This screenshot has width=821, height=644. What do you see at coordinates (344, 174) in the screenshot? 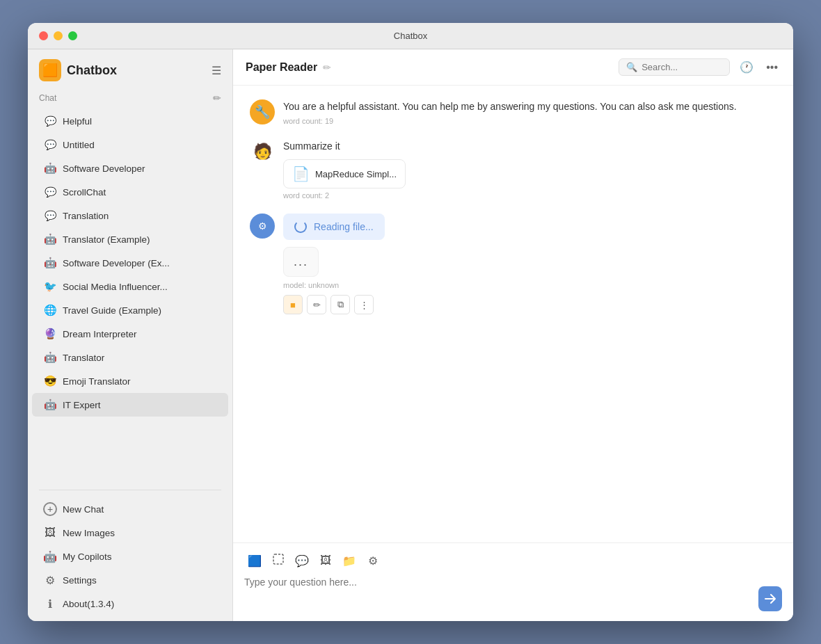
I see `file-attachment: 📄 MapReduce Simpl...` at bounding box center [344, 174].